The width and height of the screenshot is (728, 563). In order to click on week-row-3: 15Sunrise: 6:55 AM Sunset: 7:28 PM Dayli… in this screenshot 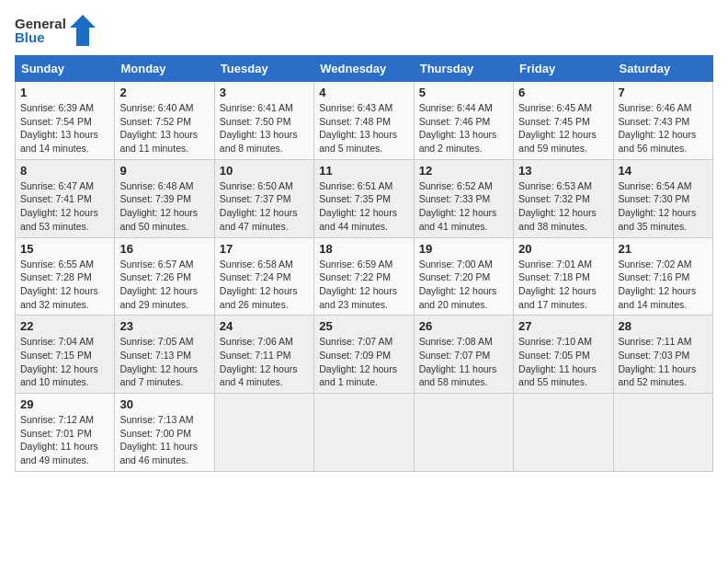, I will do `click(364, 276)`.